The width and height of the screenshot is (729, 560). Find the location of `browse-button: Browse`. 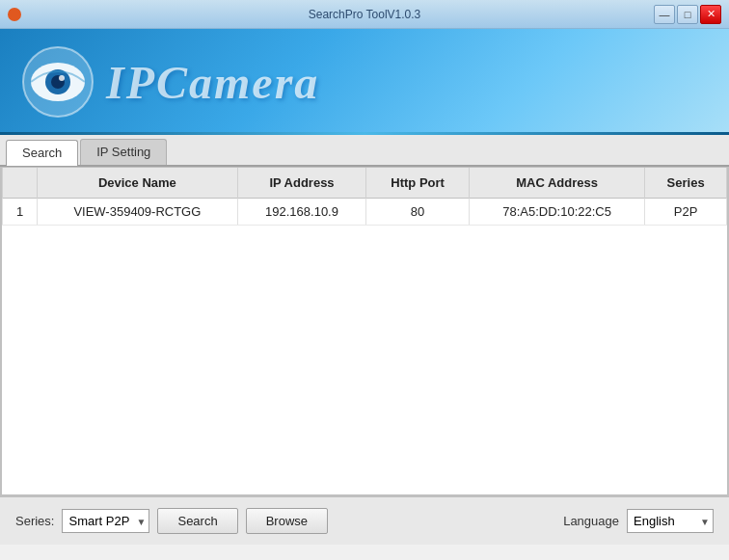

browse-button: Browse is located at coordinates (287, 520).